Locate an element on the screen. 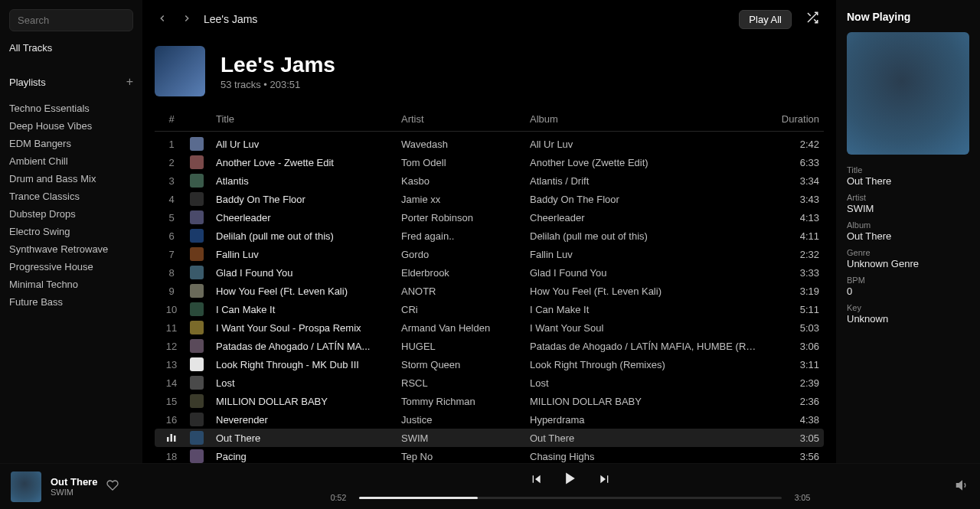  np-genre-value: Unknown Genre is located at coordinates (908, 263).